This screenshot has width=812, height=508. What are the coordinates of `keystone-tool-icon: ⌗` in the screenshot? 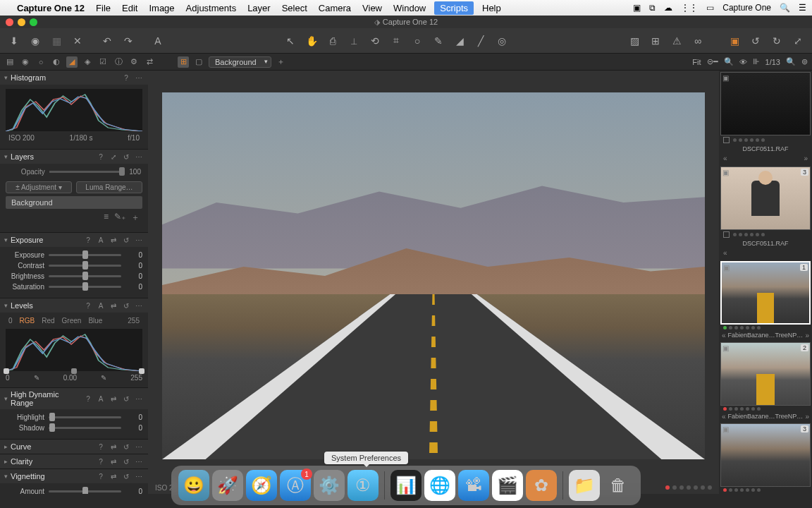 It's located at (396, 41).